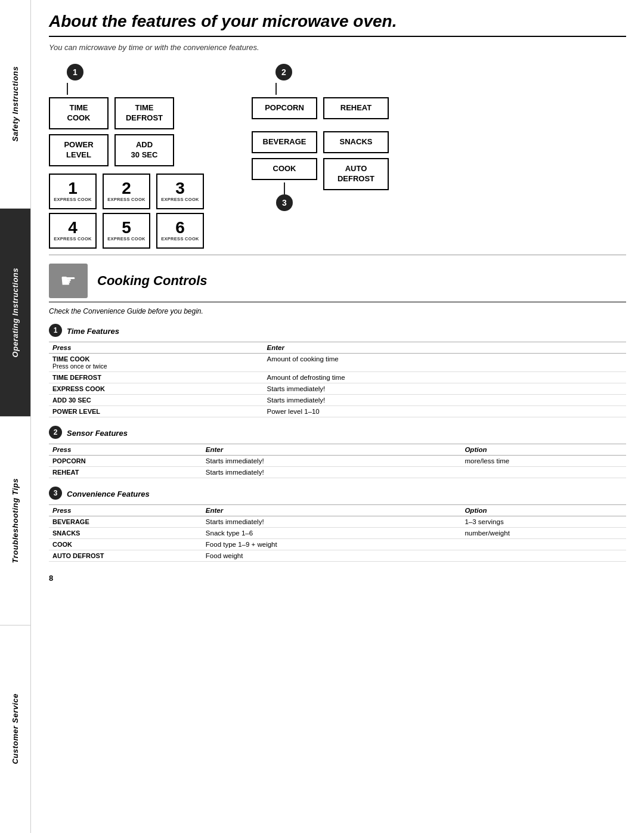  Describe the element at coordinates (338, 452) in the screenshot. I see `sensor-features-section: 2 Sensor Features Press Enter Option POP…` at that location.